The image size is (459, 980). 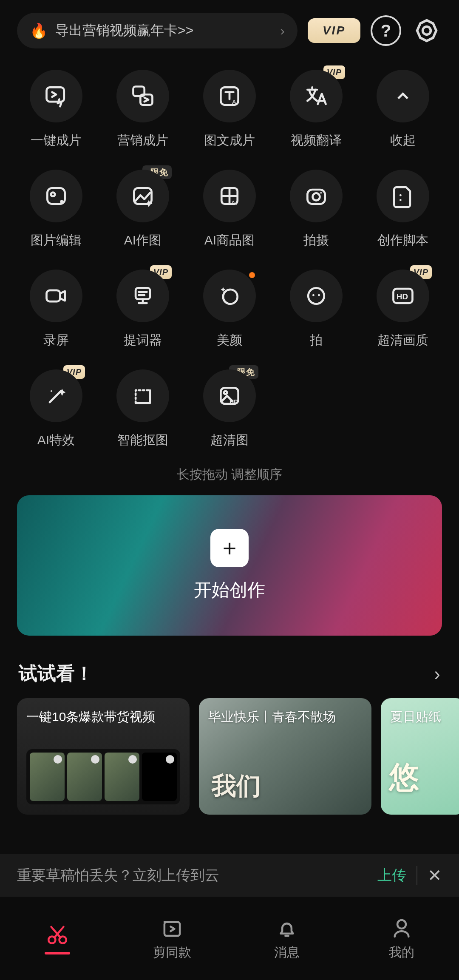 What do you see at coordinates (316, 96) in the screenshot?
I see `translate-icon` at bounding box center [316, 96].